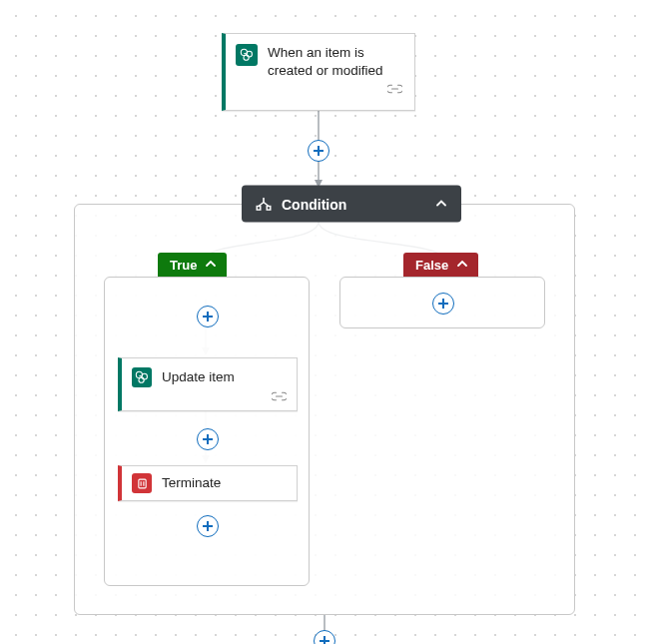  I want to click on add-action-button-bottom, so click(325, 637).